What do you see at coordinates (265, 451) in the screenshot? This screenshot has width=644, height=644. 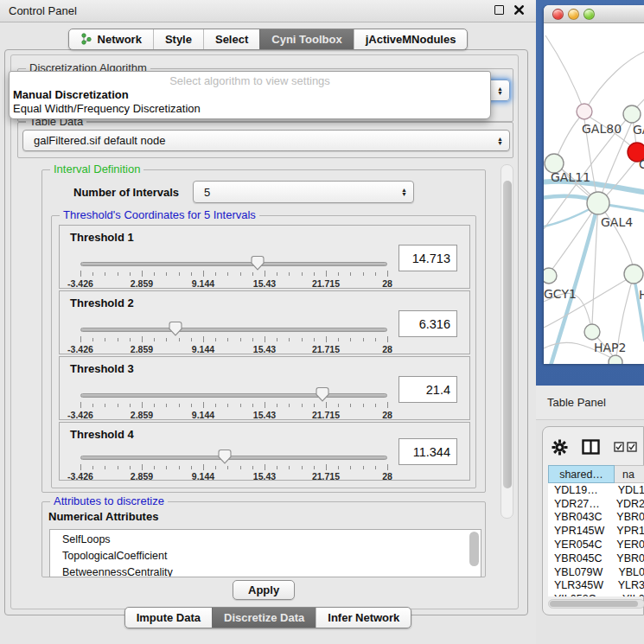 I see `threshold-4-panel: Threshold 4 -3.4262.8599.14415.4321.7152…` at bounding box center [265, 451].